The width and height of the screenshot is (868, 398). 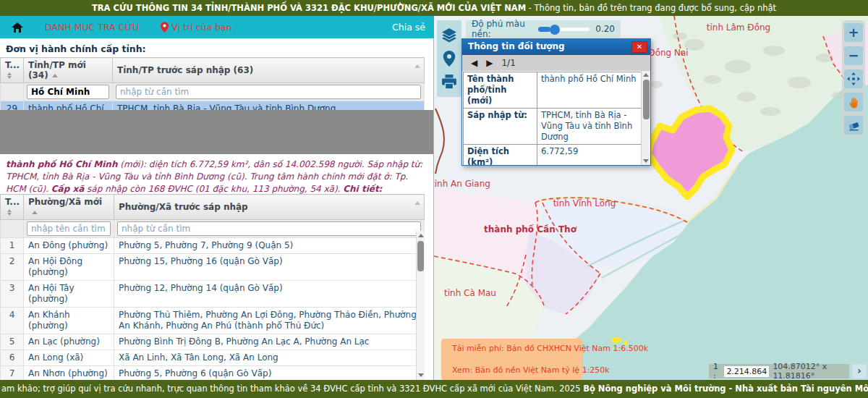 I want to click on ward-new-name: An Lạc (phường), so click(x=69, y=342).